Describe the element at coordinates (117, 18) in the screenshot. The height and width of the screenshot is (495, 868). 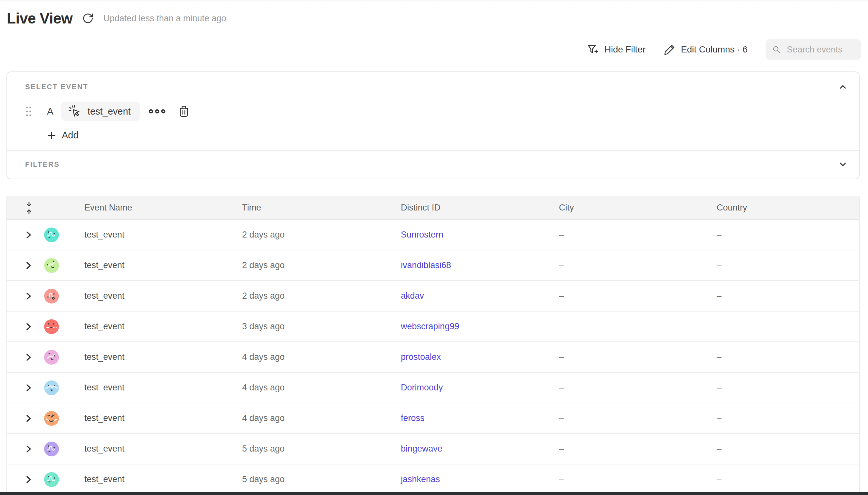
I see `page-header: Live View Updated less than a minute ago` at that location.